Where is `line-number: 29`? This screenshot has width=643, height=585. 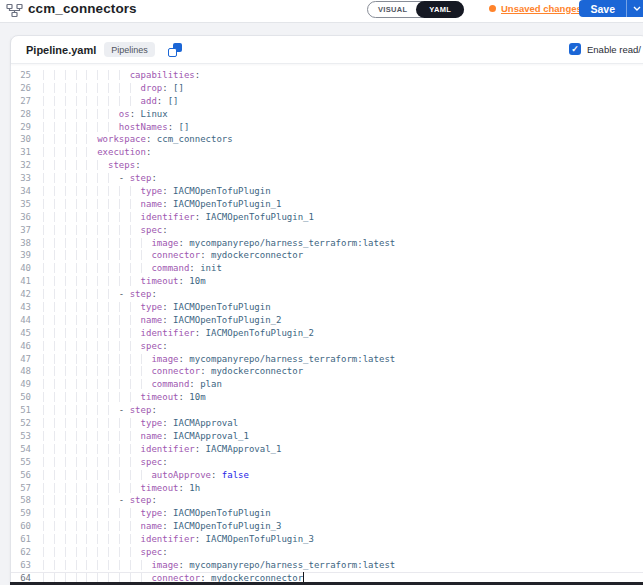
line-number: 29 is located at coordinates (21, 128).